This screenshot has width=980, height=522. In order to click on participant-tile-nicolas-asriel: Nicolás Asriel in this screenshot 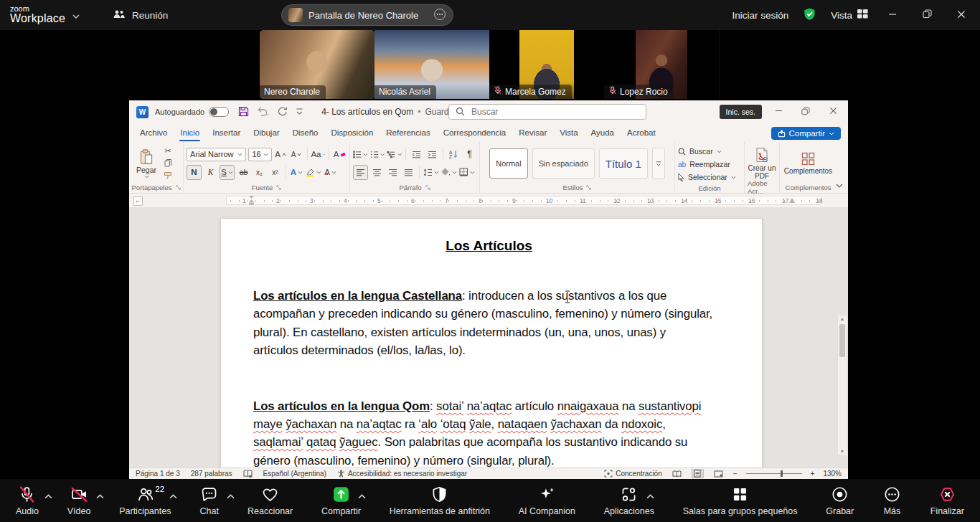, I will do `click(432, 65)`.